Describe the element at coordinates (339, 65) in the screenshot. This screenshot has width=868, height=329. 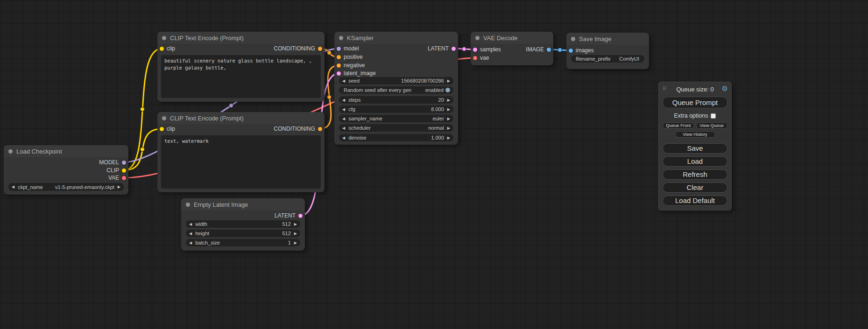
I see `negative-input-dot` at that location.